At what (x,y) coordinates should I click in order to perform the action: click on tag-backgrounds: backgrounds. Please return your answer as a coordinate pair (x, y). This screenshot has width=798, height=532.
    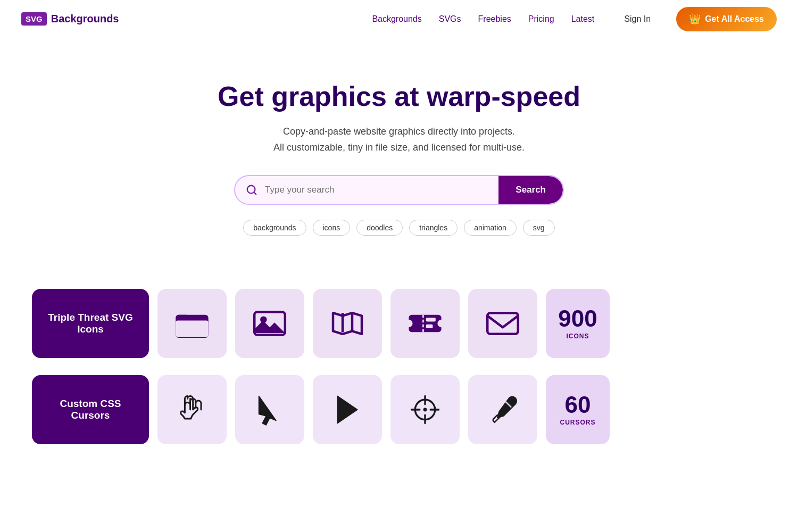
    Looking at the image, I should click on (275, 228).